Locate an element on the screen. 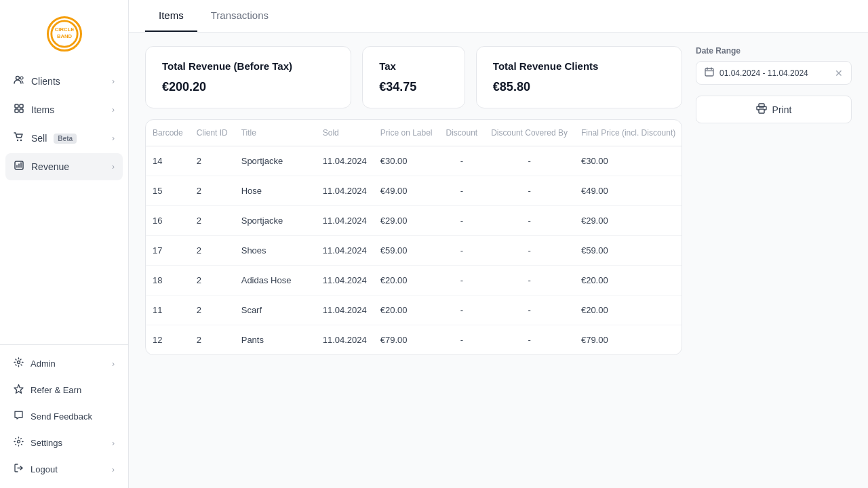 Image resolution: width=868 pixels, height=488 pixels. sidebar-item-feedback: Send Feedback is located at coordinates (64, 416).